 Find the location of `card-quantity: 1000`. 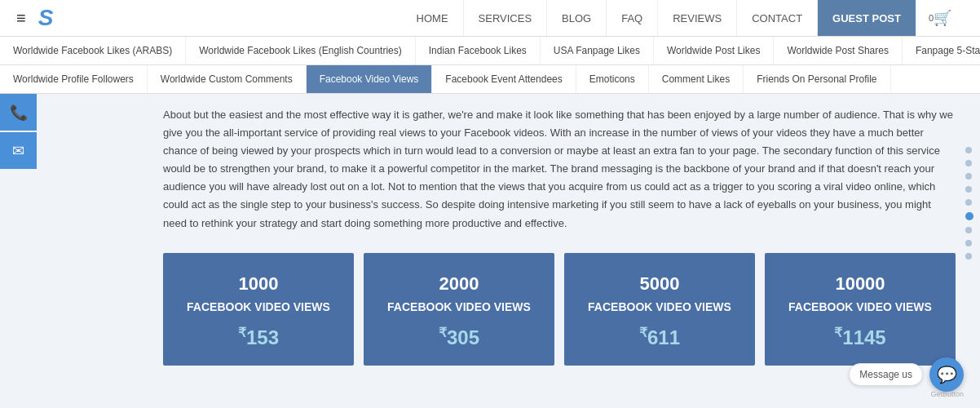

card-quantity: 1000 is located at coordinates (258, 284).